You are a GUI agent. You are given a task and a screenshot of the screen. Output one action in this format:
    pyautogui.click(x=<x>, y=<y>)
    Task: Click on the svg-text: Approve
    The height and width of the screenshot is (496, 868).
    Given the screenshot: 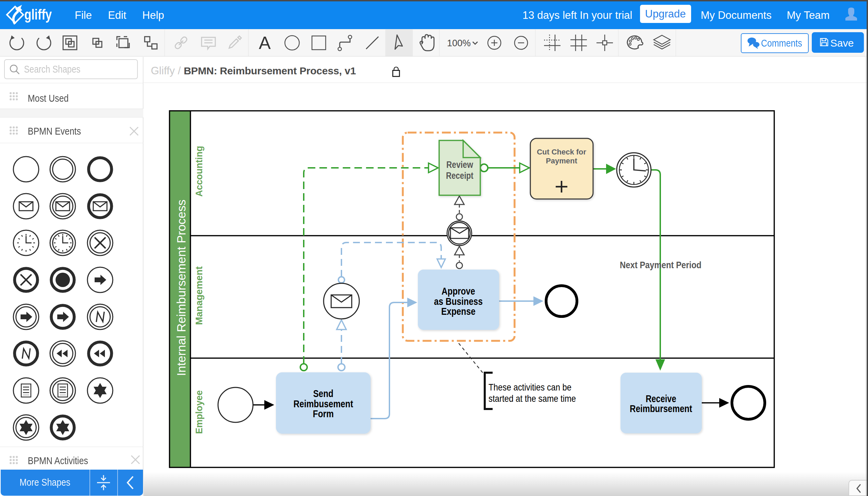 What is the action you would take?
    pyautogui.click(x=458, y=291)
    